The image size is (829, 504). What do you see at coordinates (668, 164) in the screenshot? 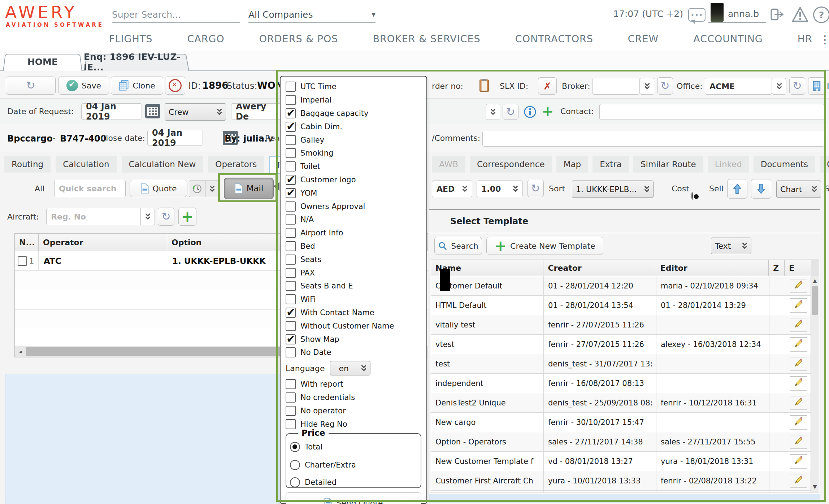
I see `tab-similar-route: Similar Route` at bounding box center [668, 164].